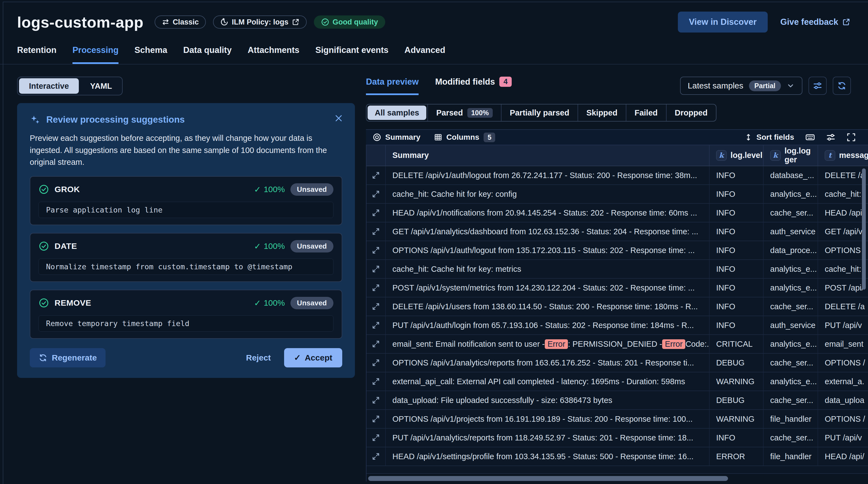 This screenshot has width=868, height=484. I want to click on tab-significant-events: Significant events, so click(352, 55).